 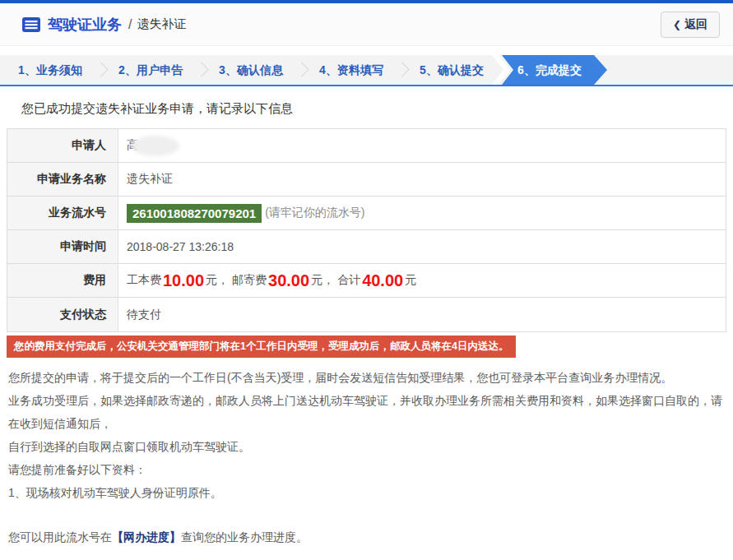 What do you see at coordinates (367, 71) in the screenshot?
I see `step-wizard: 1、业务须知 2、用户申告 3、确认信息 4、资料填写 5、确认提交 6、完成提…` at bounding box center [367, 71].